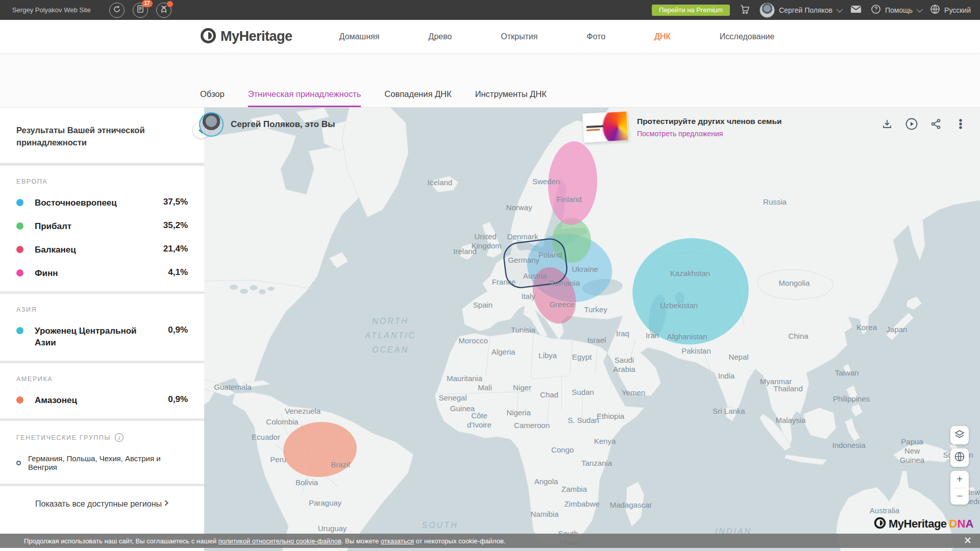 The width and height of the screenshot is (980, 551). Describe the element at coordinates (887, 125) in the screenshot. I see `download-button` at that location.